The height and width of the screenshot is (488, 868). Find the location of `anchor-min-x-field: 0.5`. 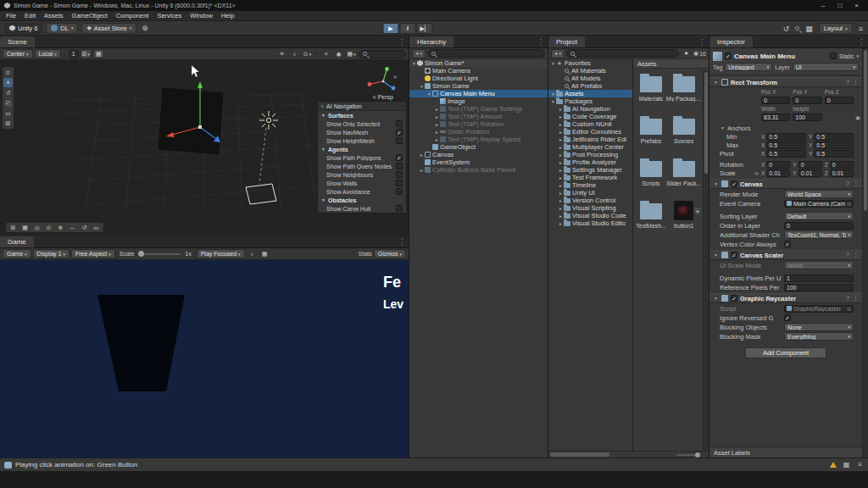

anchor-min-x-field: 0.5 is located at coordinates (787, 137).